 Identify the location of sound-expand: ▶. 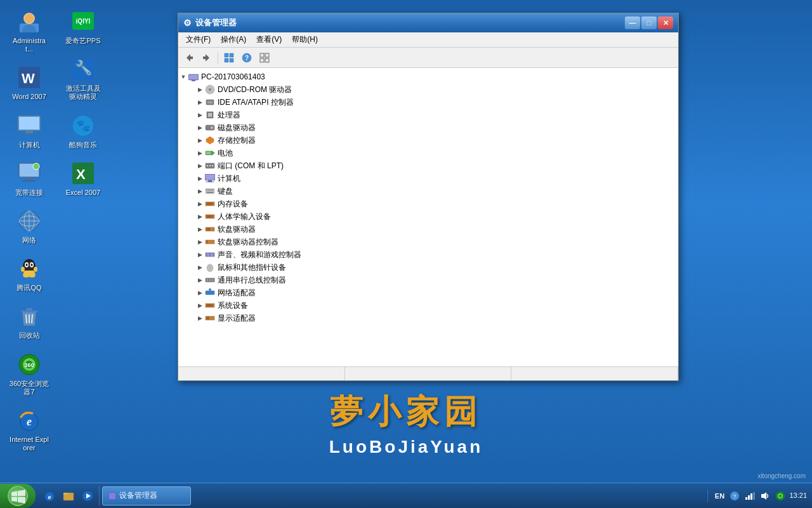
(200, 255).